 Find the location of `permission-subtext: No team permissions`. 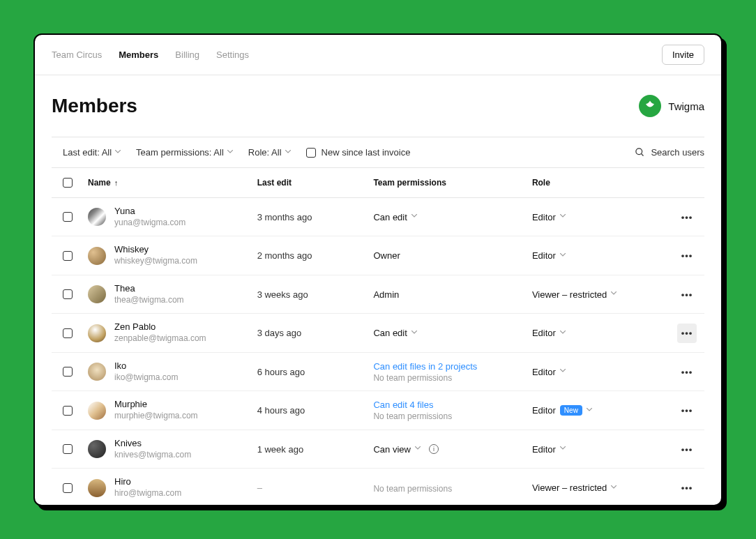

permission-subtext: No team permissions is located at coordinates (452, 378).